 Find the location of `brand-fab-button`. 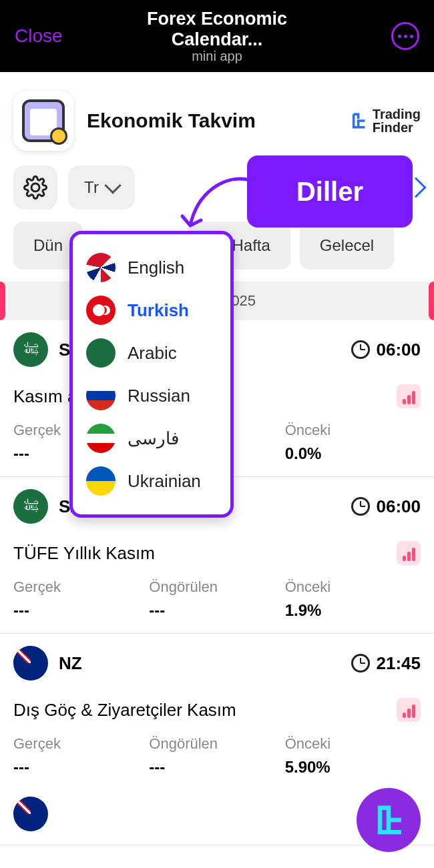

brand-fab-button is located at coordinates (389, 820).